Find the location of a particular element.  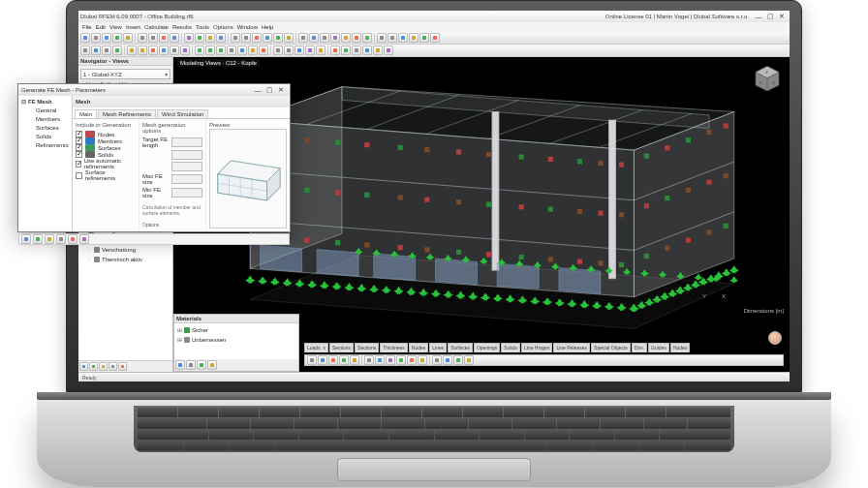

view-tab: Line Hinges is located at coordinates (537, 348).